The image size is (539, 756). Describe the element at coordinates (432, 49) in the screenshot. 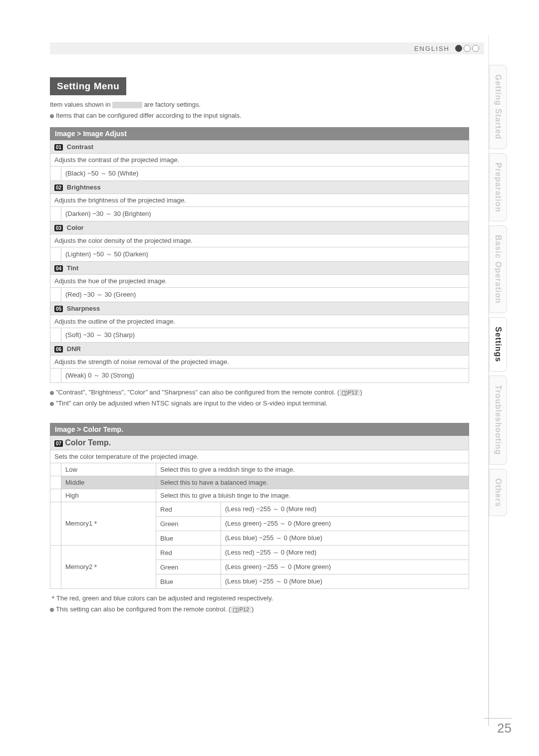

I see `language-label: ENGLISH` at that location.